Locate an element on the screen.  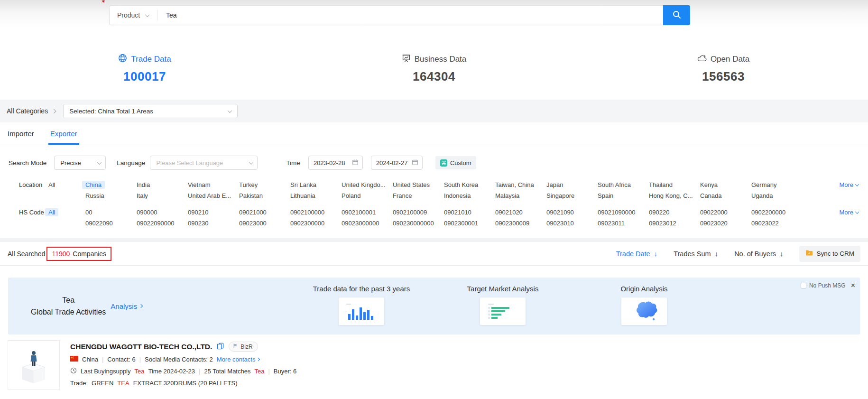
location-option: United States is located at coordinates (418, 185).